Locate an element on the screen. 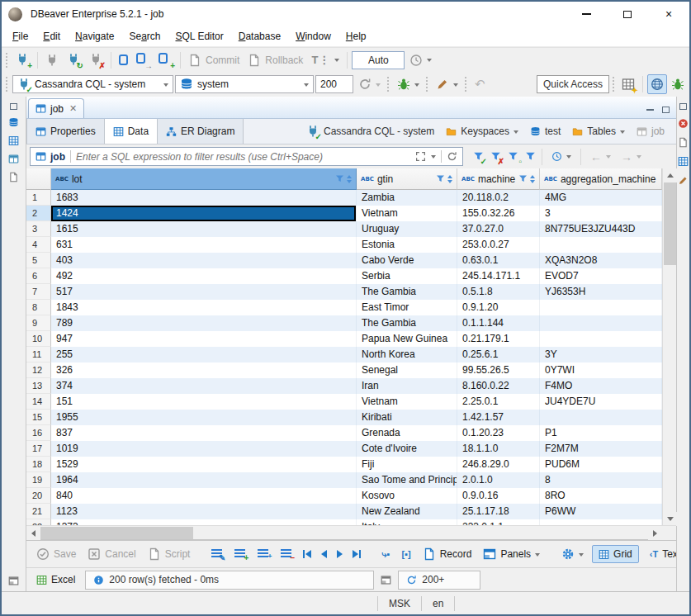 Image resolution: width=691 pixels, height=616 pixels. grid-cell: 1843 is located at coordinates (204, 307).